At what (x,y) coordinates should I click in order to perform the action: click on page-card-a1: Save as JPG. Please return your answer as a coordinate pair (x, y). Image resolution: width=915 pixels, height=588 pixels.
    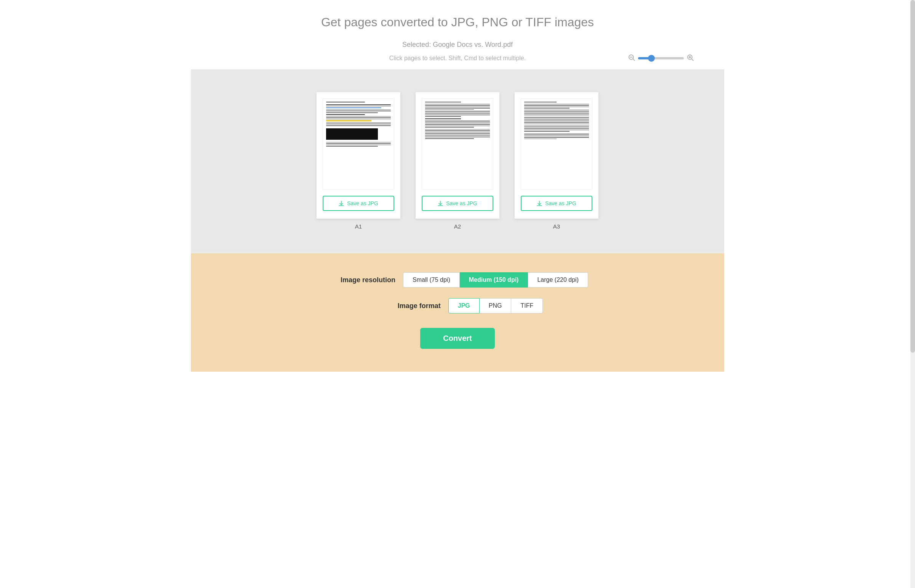
    Looking at the image, I should click on (358, 155).